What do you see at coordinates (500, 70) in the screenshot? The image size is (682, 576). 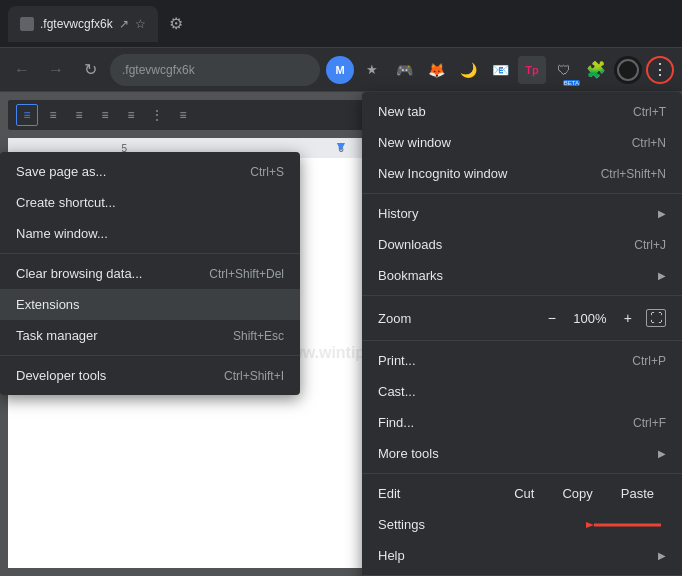 I see `extensions-area: M ★ 🎮 🦊 🌙 📧 Tp 🛡 BETA 🧩 ⋮` at bounding box center [500, 70].